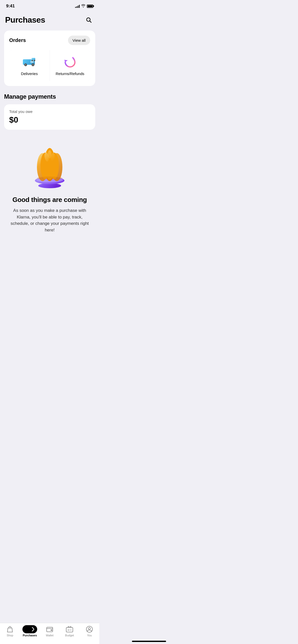 The image size is (298, 644). What do you see at coordinates (89, 20) in the screenshot?
I see `search-button` at bounding box center [89, 20].